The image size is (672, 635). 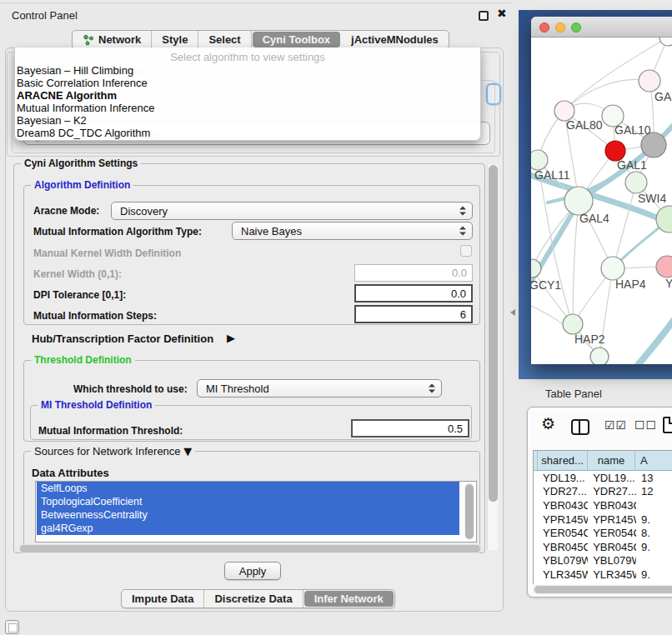 What do you see at coordinates (562, 461) in the screenshot?
I see `column-header: shared...` at bounding box center [562, 461].